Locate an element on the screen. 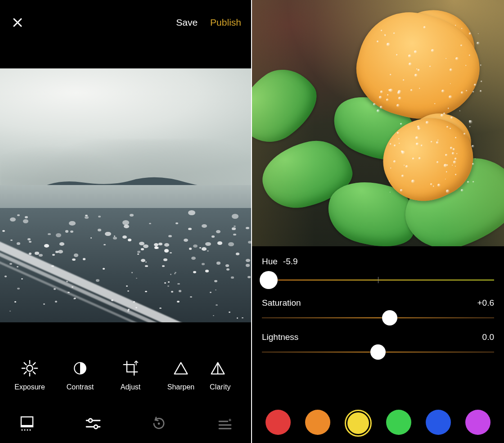  slider-value-lightness: 0.0 is located at coordinates (488, 337).